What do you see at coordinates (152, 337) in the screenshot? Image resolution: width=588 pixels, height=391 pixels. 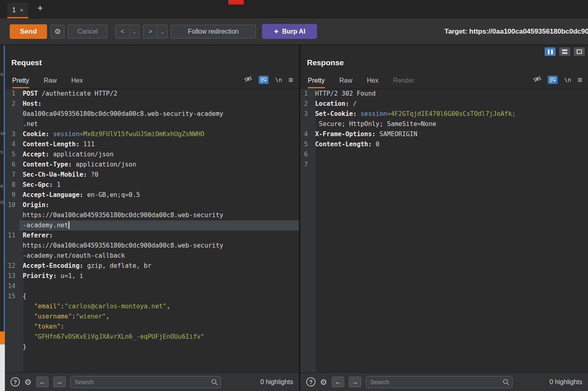 I see `editor-row: "GFHfn67vDSKvEiVgJXAvrXLn6_-eqPUFjEnOUu6…` at bounding box center [152, 337].